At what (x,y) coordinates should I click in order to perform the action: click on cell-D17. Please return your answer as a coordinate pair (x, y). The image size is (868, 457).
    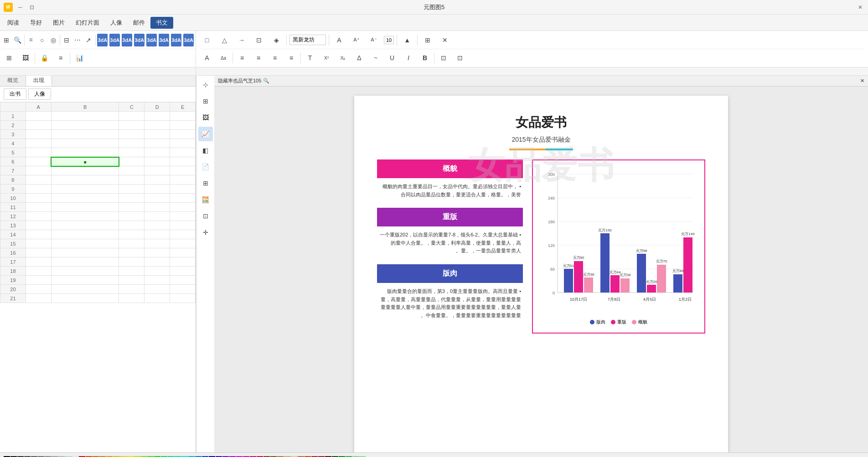
    Looking at the image, I should click on (157, 262).